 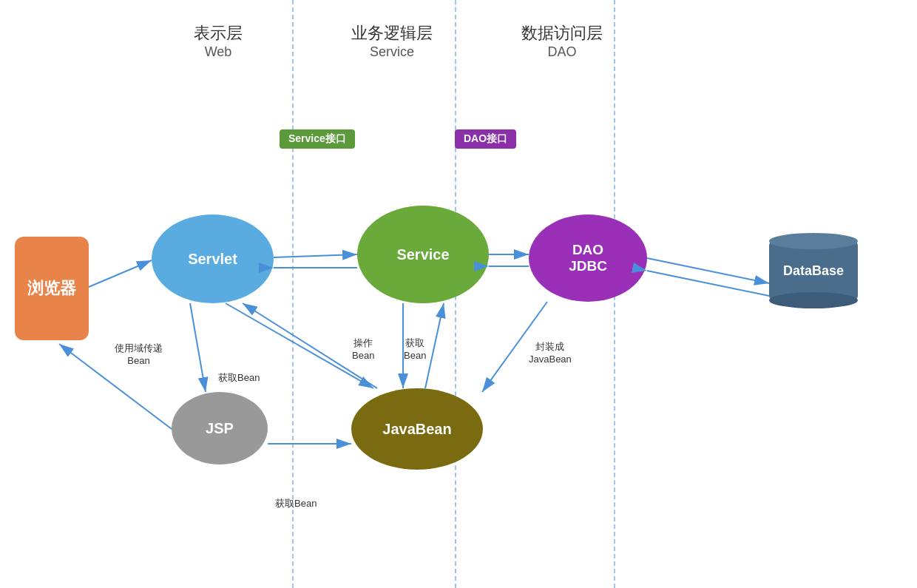 What do you see at coordinates (392, 52) in the screenshot?
I see `layer-service-en: Service` at bounding box center [392, 52].